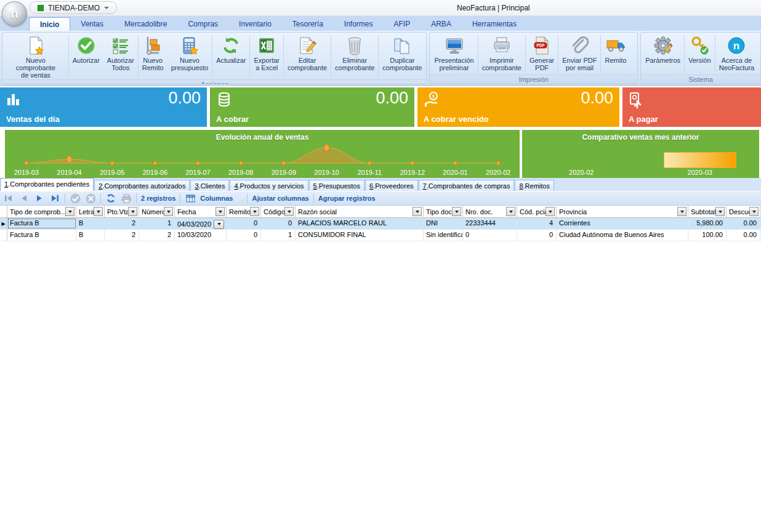 The image size is (761, 532). I want to click on column-header-subtotal: Subtotal, so click(707, 212).